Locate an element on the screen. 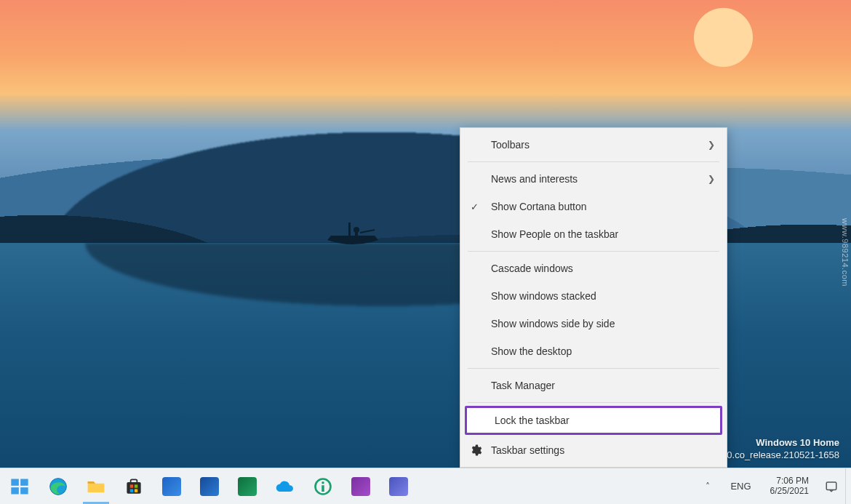  tray-language-label: ENG is located at coordinates (740, 486).